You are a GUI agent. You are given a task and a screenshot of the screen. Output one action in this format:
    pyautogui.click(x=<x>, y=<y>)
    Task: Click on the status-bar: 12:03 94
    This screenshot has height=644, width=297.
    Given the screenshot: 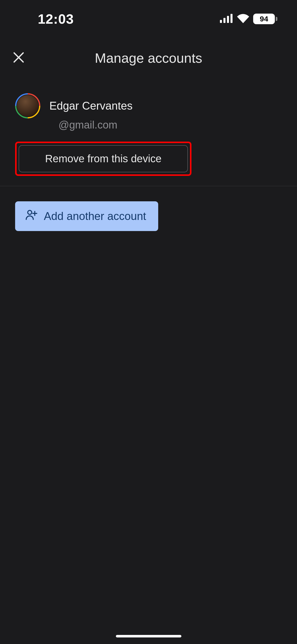 What is the action you would take?
    pyautogui.click(x=149, y=18)
    